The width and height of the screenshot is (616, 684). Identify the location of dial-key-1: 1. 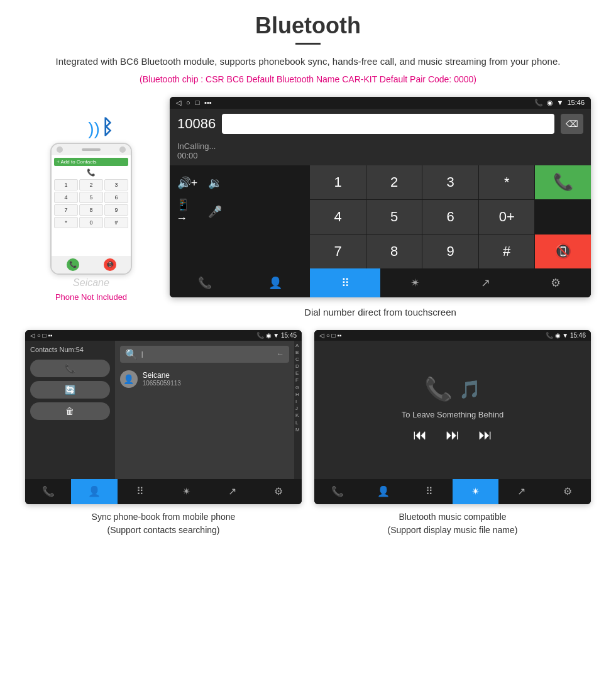
(338, 182).